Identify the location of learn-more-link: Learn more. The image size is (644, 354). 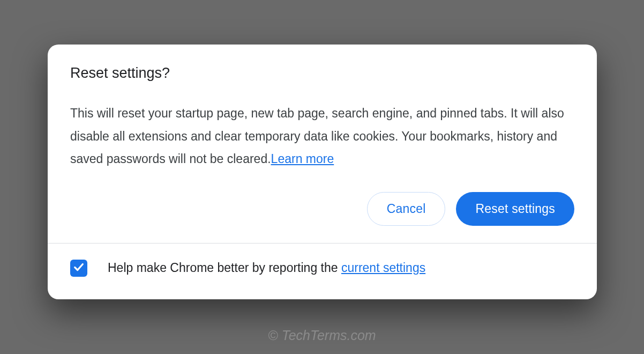
(303, 159).